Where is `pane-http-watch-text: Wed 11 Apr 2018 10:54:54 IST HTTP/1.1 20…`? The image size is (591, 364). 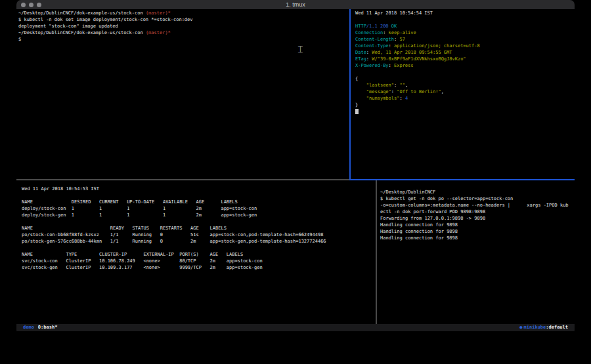
pane-http-watch-text: Wed 11 Apr 2018 10:54:54 IST HTTP/1.1 20… is located at coordinates (462, 62).